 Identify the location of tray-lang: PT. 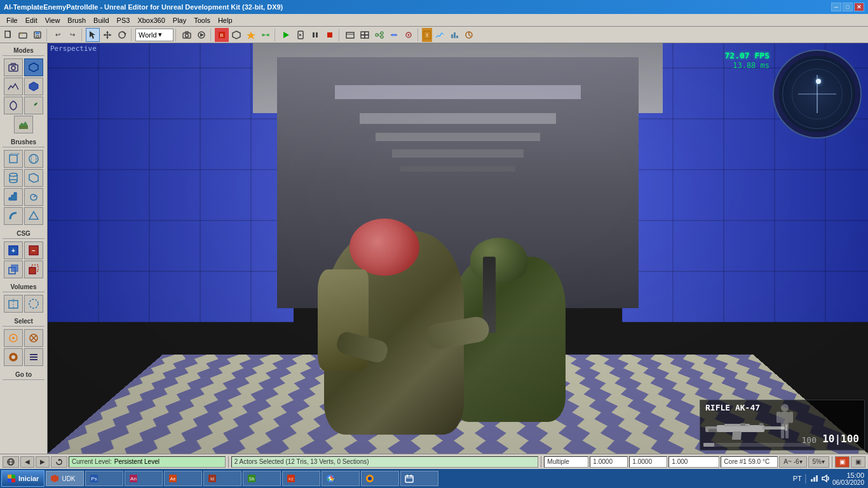
(797, 478).